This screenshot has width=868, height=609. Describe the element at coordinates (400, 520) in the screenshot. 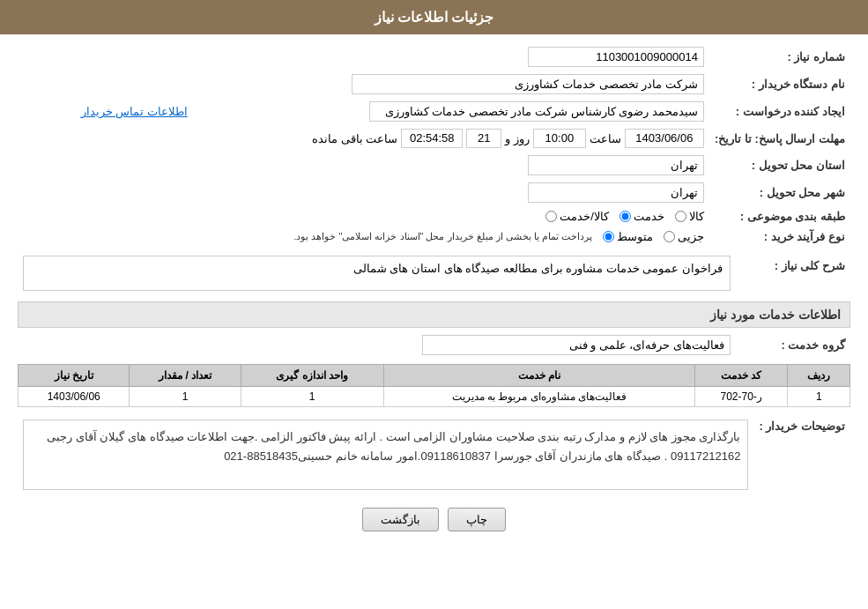

I see `back-button: بازگشت` at that location.